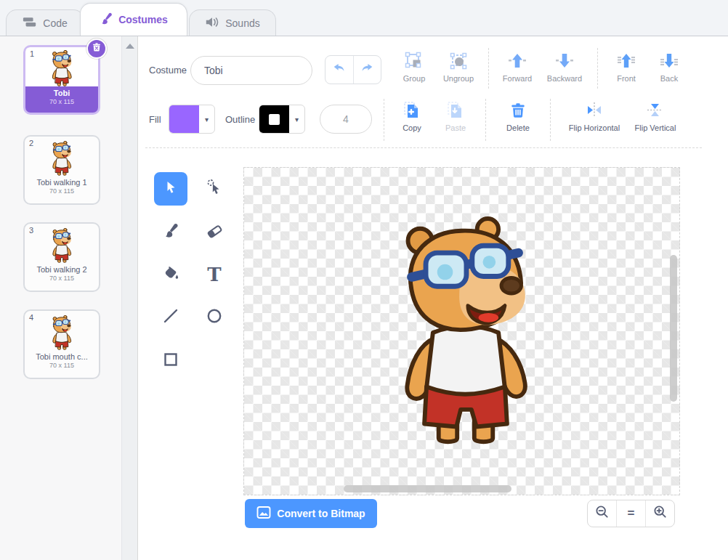 Image resolution: width=728 pixels, height=560 pixels. What do you see at coordinates (364, 18) in the screenshot?
I see `editor-tab-bar: Code Costumes Sounds` at bounding box center [364, 18].